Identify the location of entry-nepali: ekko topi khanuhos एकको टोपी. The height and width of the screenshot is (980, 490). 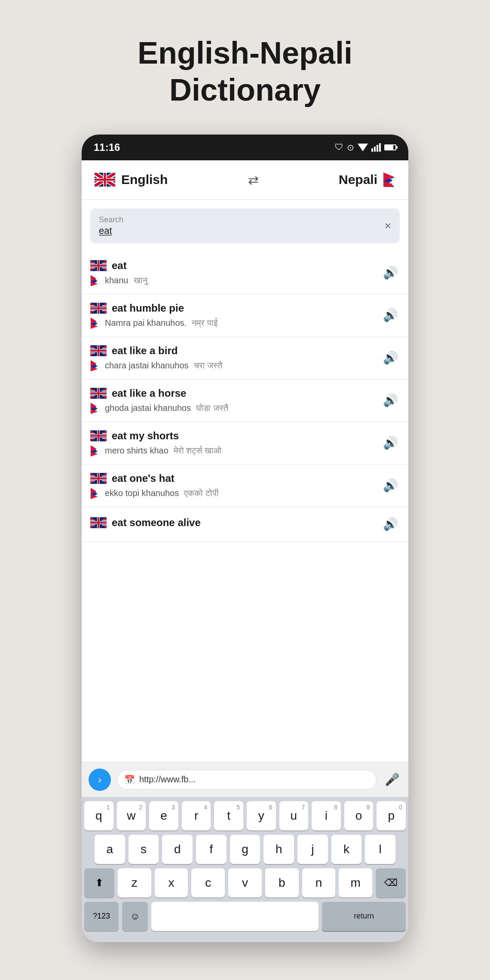
(236, 493).